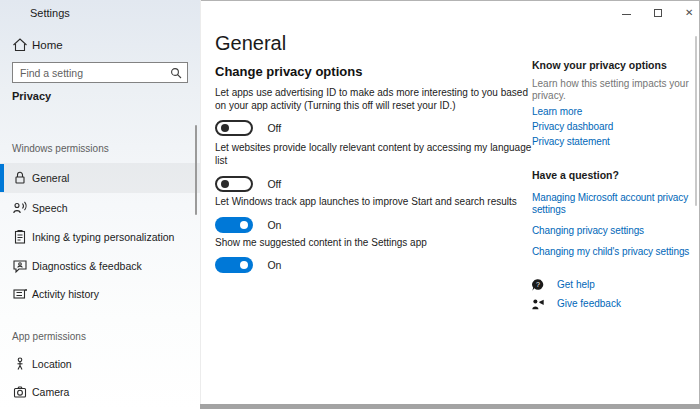 The height and width of the screenshot is (409, 700). What do you see at coordinates (20, 392) in the screenshot?
I see `camera-icon` at bounding box center [20, 392].